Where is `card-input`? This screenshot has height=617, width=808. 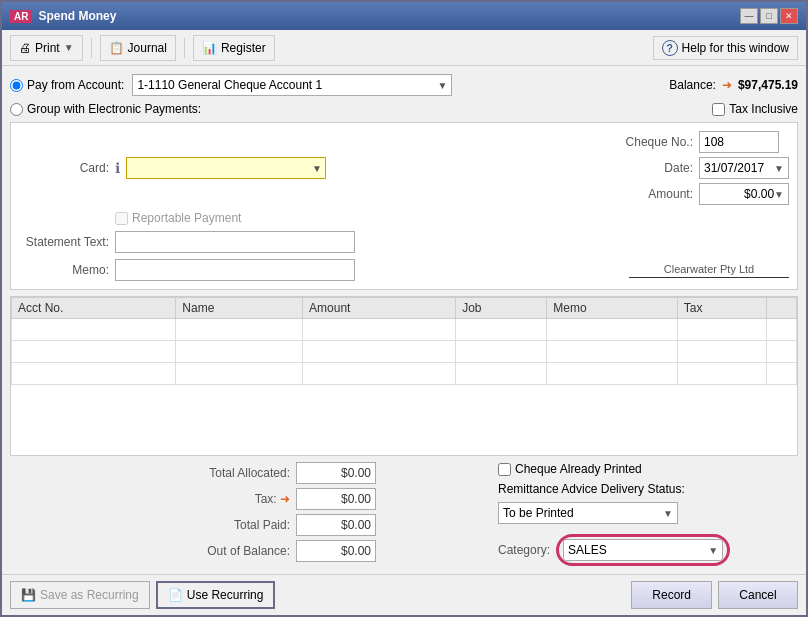 card-input is located at coordinates (226, 168).